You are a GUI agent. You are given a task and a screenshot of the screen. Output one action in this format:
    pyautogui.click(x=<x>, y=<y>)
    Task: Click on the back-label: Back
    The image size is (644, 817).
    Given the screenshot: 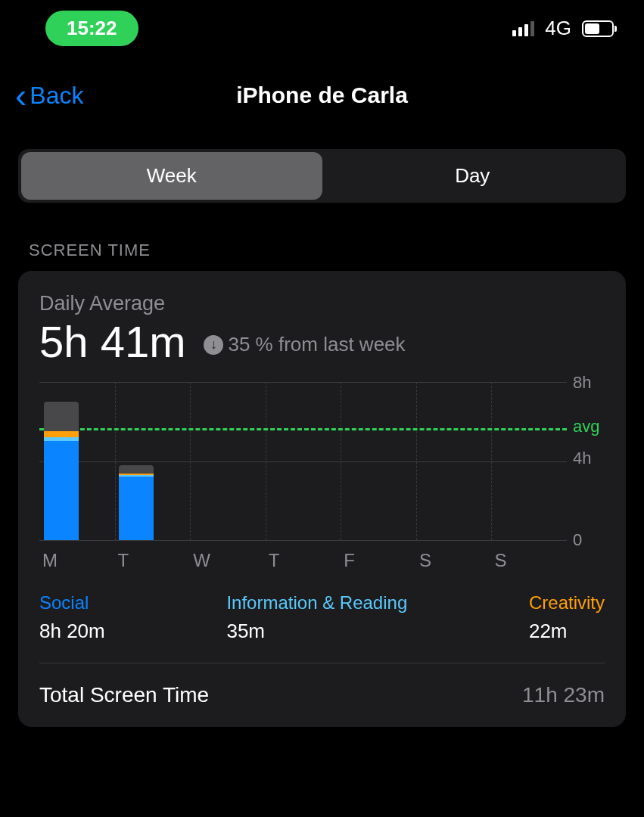 What is the action you would take?
    pyautogui.click(x=56, y=95)
    